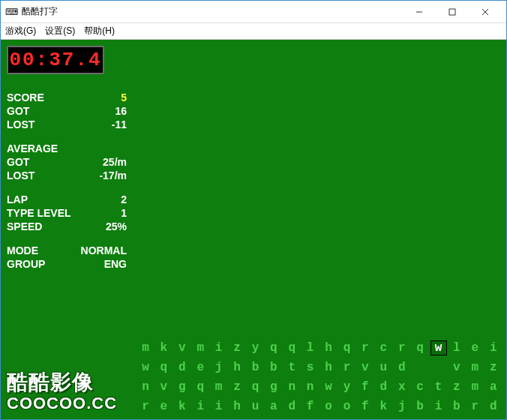  I want to click on stat-label: SCORE, so click(26, 98).